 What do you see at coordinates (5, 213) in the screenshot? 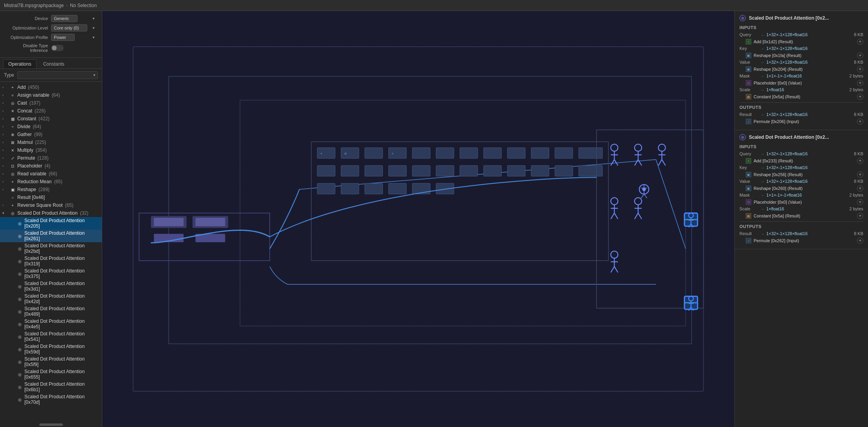
I see `expand-arrow-sdpa: ▾` at bounding box center [5, 213].